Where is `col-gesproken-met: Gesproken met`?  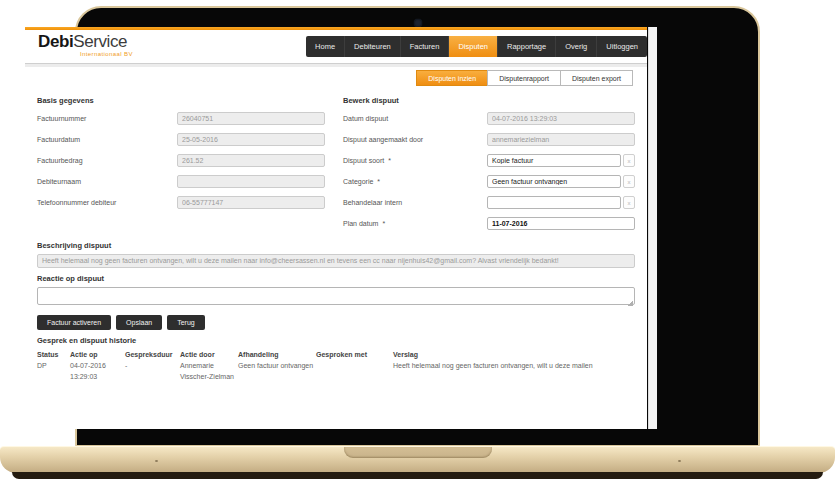 col-gesproken-met: Gesproken met is located at coordinates (354, 355).